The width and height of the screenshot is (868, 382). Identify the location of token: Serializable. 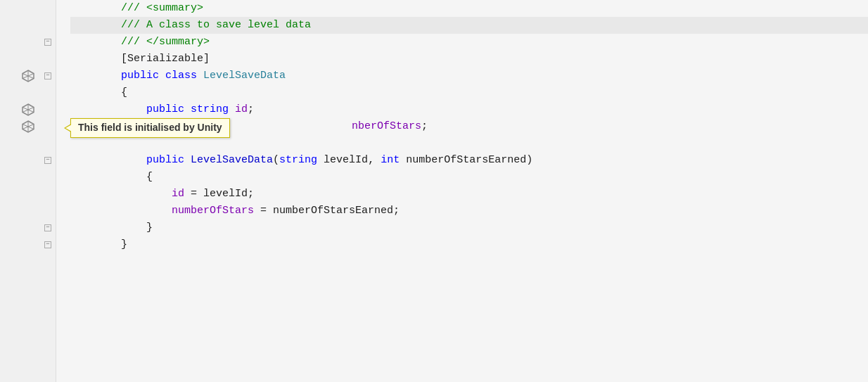
(165, 59).